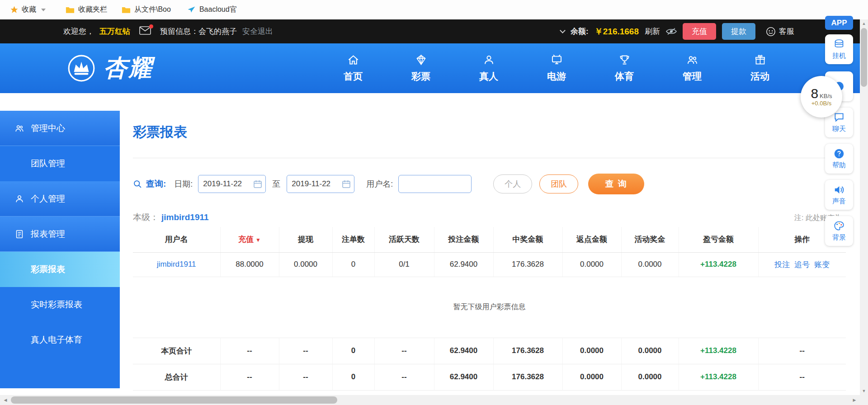  Describe the element at coordinates (145, 32) in the screenshot. I see `mail-button` at that location.